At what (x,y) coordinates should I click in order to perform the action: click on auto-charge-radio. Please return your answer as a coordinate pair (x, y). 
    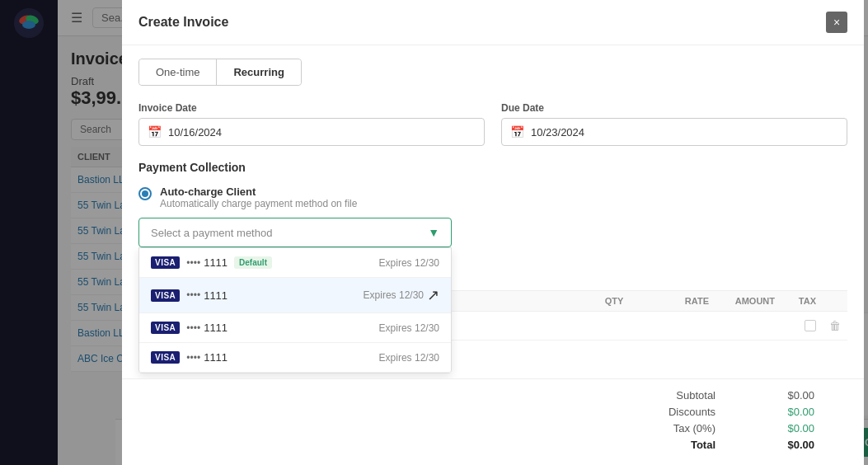
    Looking at the image, I should click on (145, 194).